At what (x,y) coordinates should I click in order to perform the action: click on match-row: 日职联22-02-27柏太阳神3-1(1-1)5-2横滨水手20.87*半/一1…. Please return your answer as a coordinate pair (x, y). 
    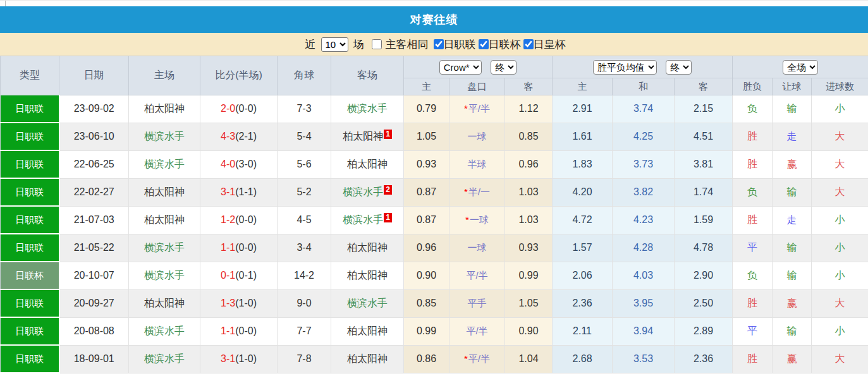
    Looking at the image, I should click on (434, 192).